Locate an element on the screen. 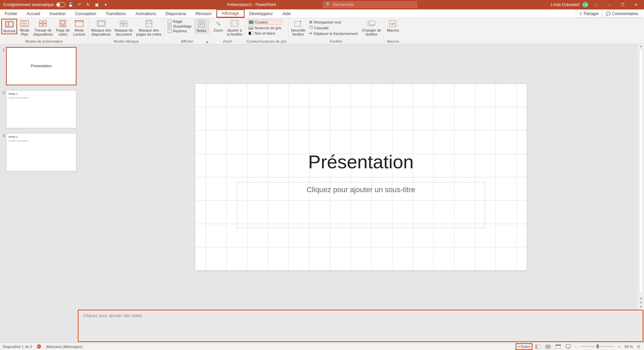 The image size is (644, 350). dialog-launcher-icon: ◢ is located at coordinates (207, 42).